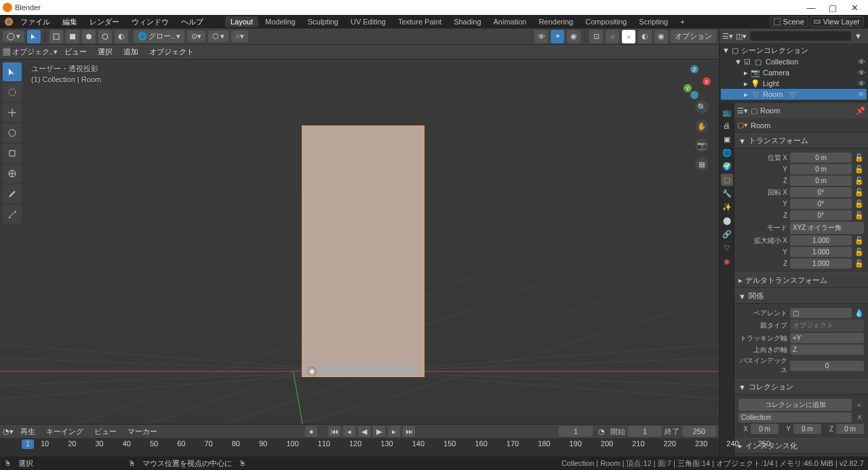 The width and height of the screenshot is (868, 470). Describe the element at coordinates (821, 216) in the screenshot. I see `rot-z-field: 0°` at that location.